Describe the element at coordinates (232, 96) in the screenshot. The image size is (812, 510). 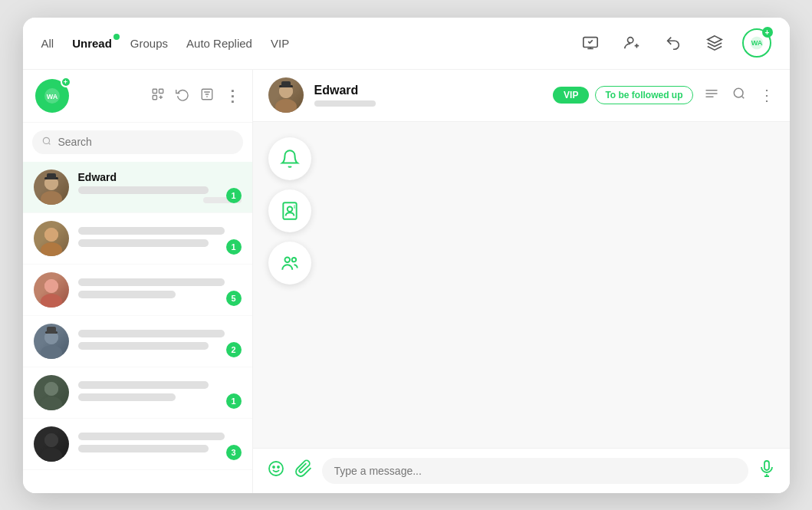
I see `more-vert-icon: ⋮` at that location.